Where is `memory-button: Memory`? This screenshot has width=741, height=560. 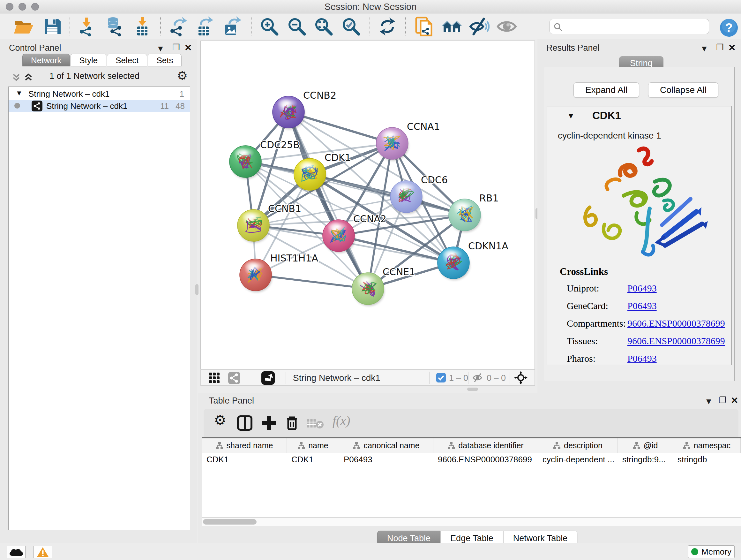
memory-button: Memory is located at coordinates (712, 552).